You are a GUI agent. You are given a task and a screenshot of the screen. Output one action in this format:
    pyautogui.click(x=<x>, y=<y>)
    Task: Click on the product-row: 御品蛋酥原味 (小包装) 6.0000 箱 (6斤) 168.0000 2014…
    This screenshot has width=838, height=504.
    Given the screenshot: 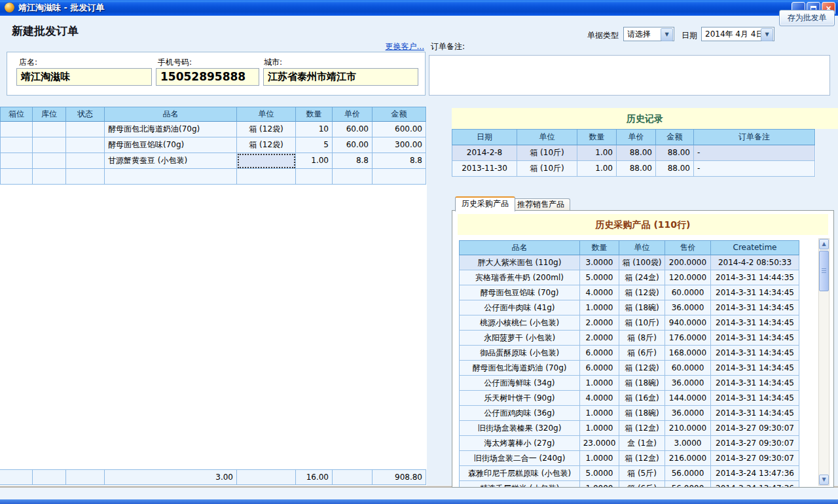 What is the action you would take?
    pyautogui.click(x=630, y=353)
    